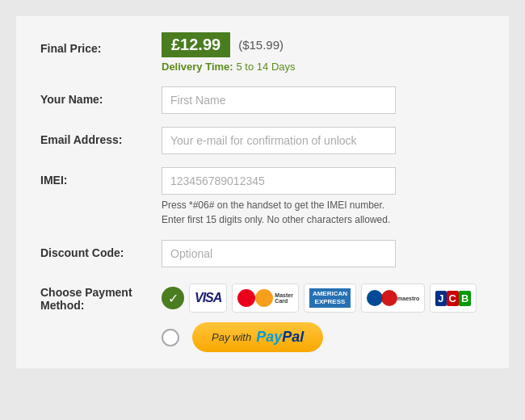 The image size is (525, 420). What do you see at coordinates (173, 299) in the screenshot?
I see `check-icon: ✓` at bounding box center [173, 299].